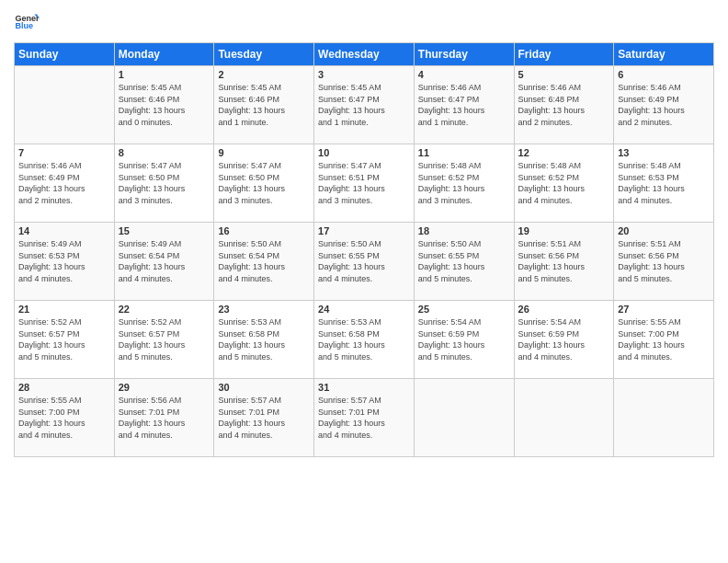 The height and width of the screenshot is (563, 728). Describe the element at coordinates (364, 22) in the screenshot. I see `header: General Blue` at that location.